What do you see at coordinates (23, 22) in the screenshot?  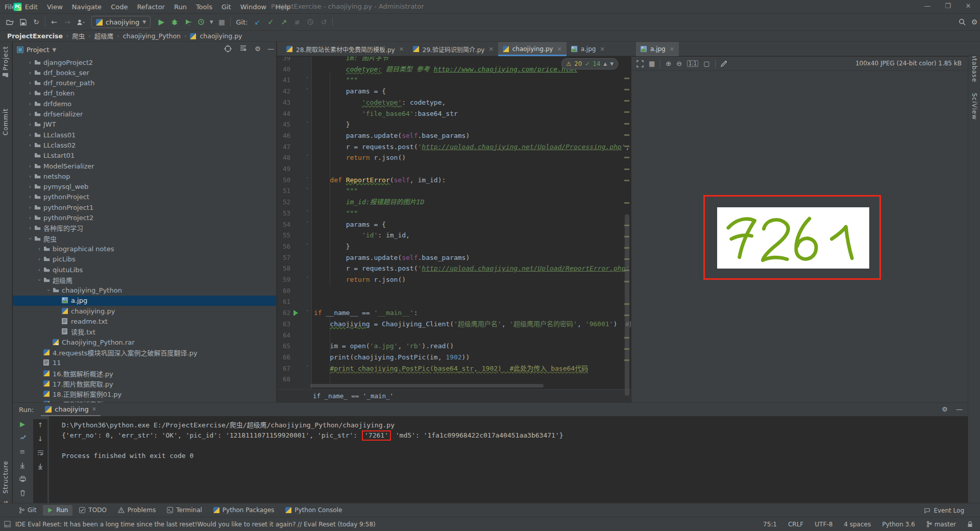 I see `save-icon` at bounding box center [23, 22].